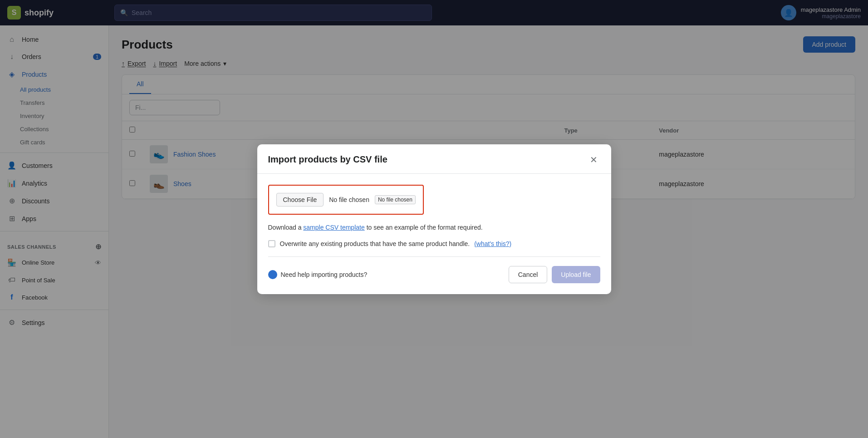  I want to click on modal-header: Import products by CSV file ✕, so click(434, 159).